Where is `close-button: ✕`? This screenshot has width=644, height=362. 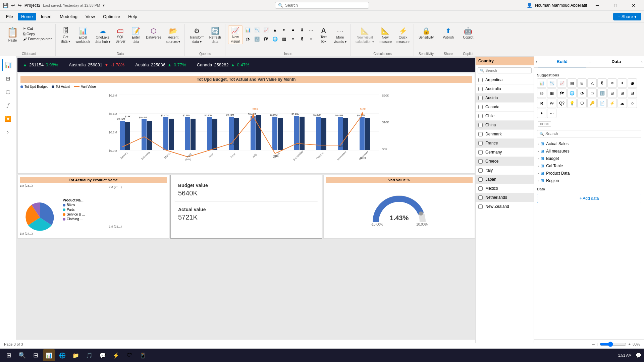
close-button: ✕ is located at coordinates (634, 5).